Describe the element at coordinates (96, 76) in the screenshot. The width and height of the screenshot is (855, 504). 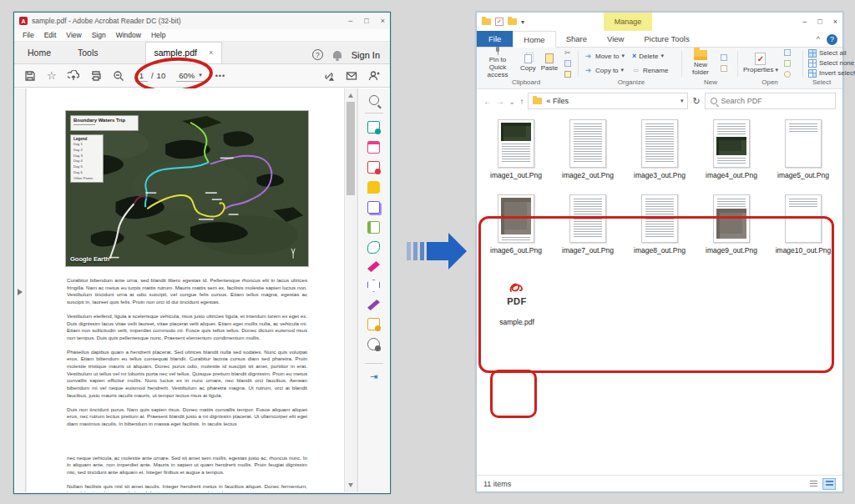
I see `print-icon` at that location.